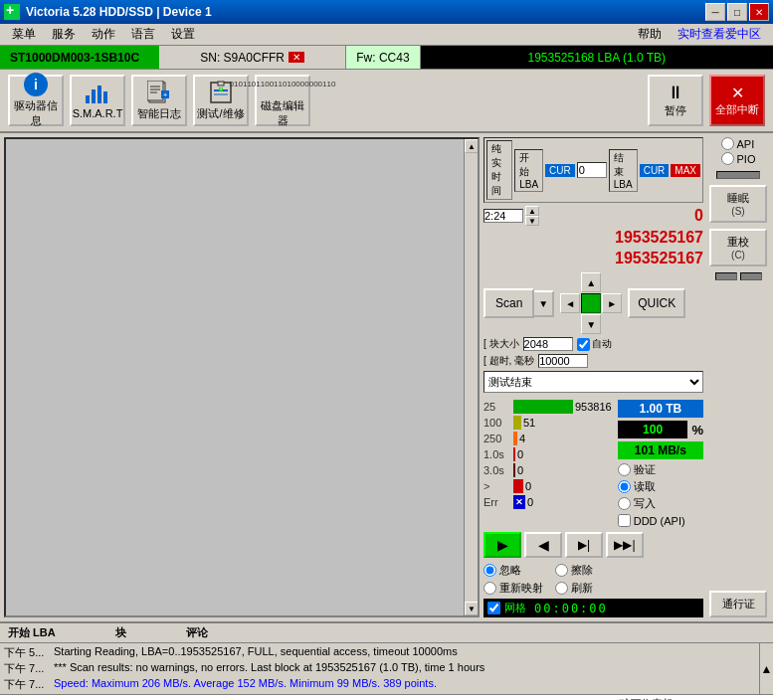 The image size is (773, 700). What do you see at coordinates (737, 12) in the screenshot?
I see `restore-button: □` at bounding box center [737, 12].